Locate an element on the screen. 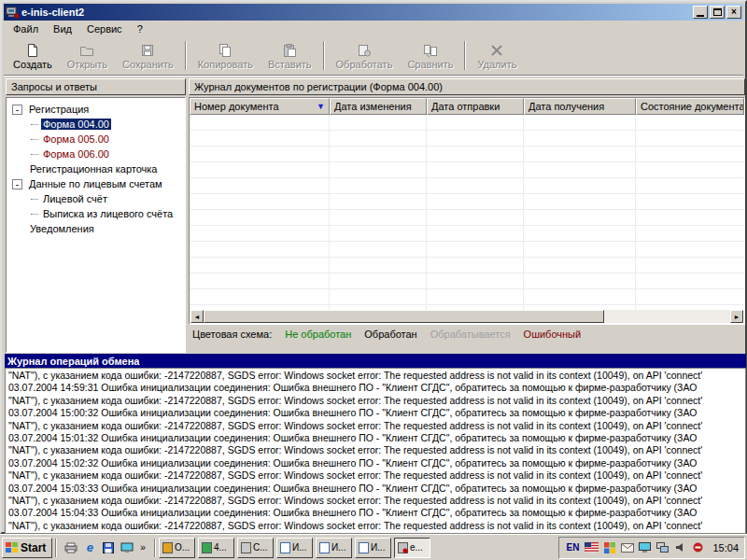 The image size is (747, 560). close-button: × is located at coordinates (734, 12).